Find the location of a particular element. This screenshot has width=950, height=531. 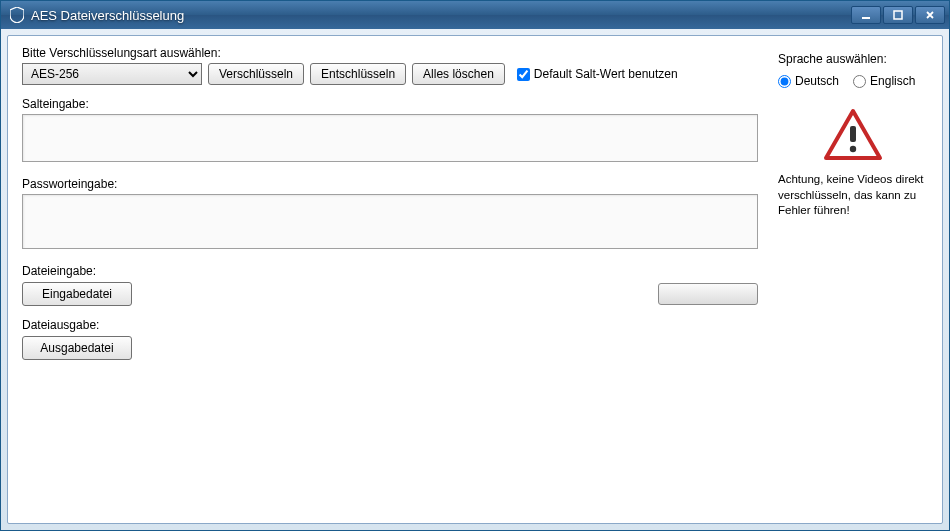

warning-icon is located at coordinates (853, 135).